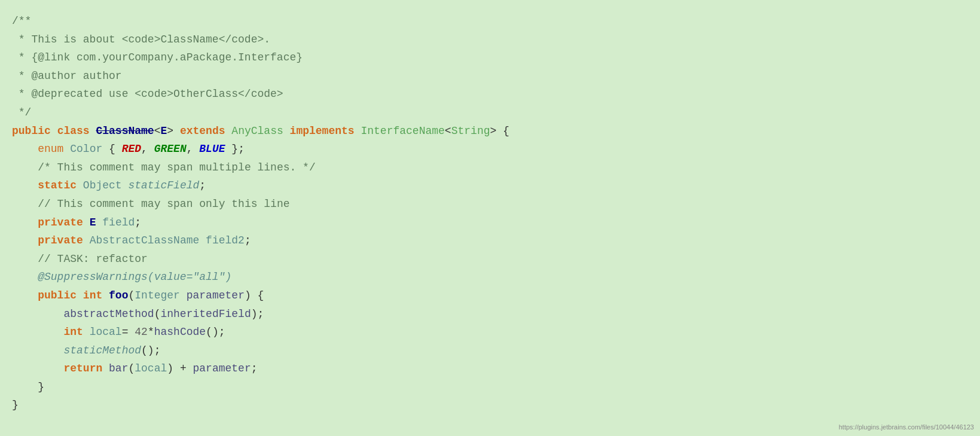  I want to click on code-line-17: abstractMethod(inheritedField);, so click(490, 315).